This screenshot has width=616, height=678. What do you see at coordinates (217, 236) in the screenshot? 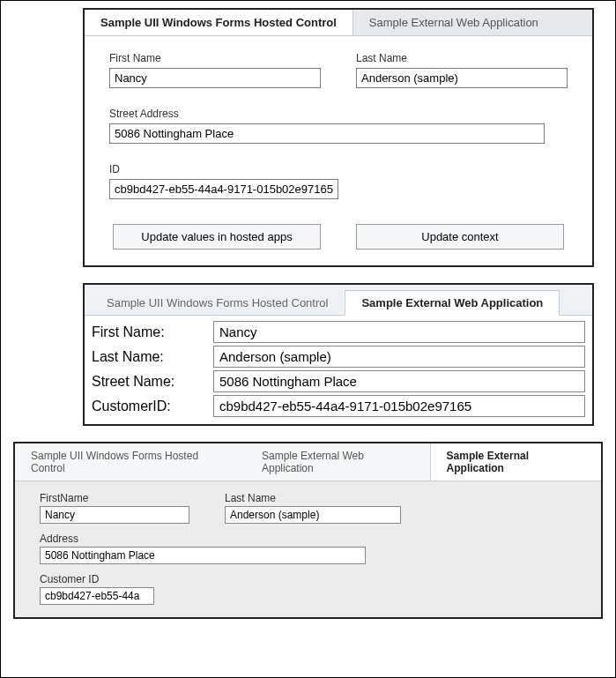
I see `update-hosted-apps-button: Update values in hosted apps` at bounding box center [217, 236].